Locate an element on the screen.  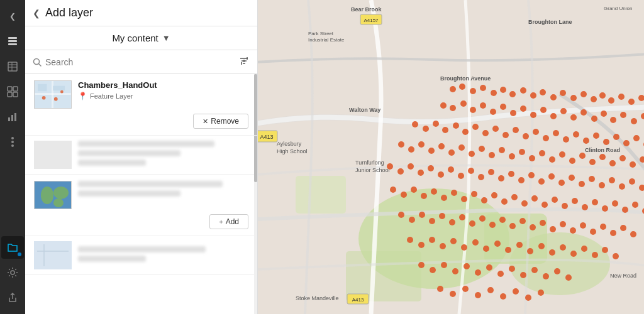
layer-actions-chambers: ✕ Remove is located at coordinates (141, 121).